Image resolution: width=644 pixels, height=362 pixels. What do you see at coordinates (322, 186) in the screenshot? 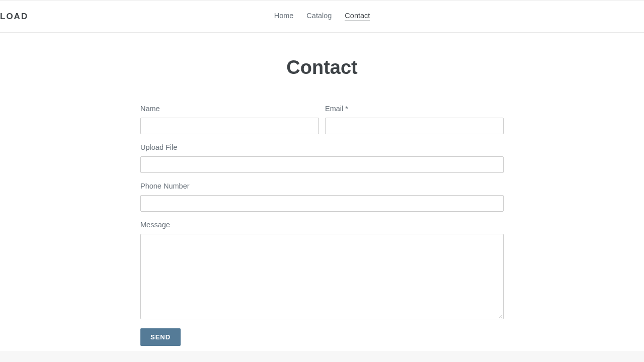
I see `phone-label: Phone Number` at bounding box center [322, 186].